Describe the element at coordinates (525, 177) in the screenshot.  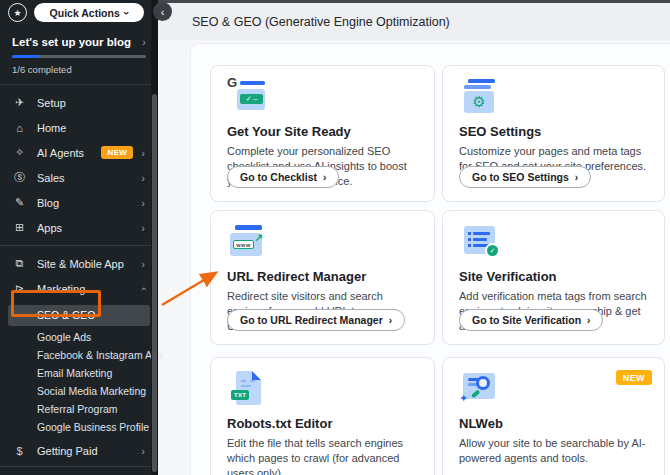
I see `go-to-seo-settings-button: Go to SEO Settings ›` at that location.